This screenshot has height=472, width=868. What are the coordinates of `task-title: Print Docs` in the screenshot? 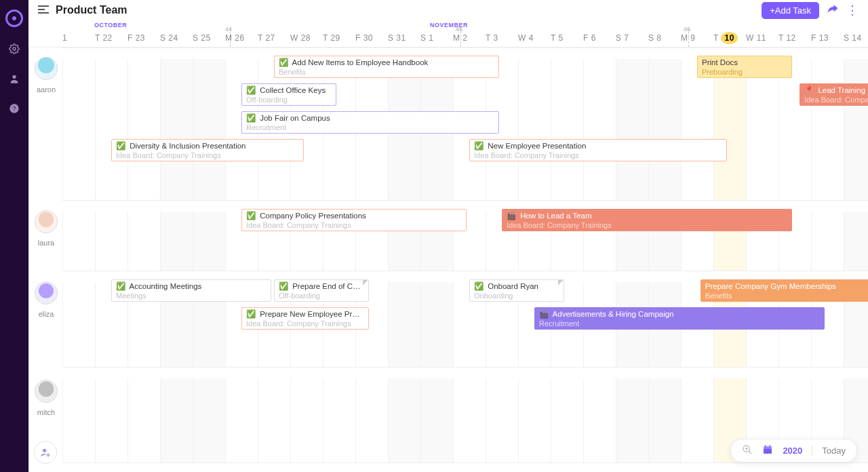 It's located at (745, 62).